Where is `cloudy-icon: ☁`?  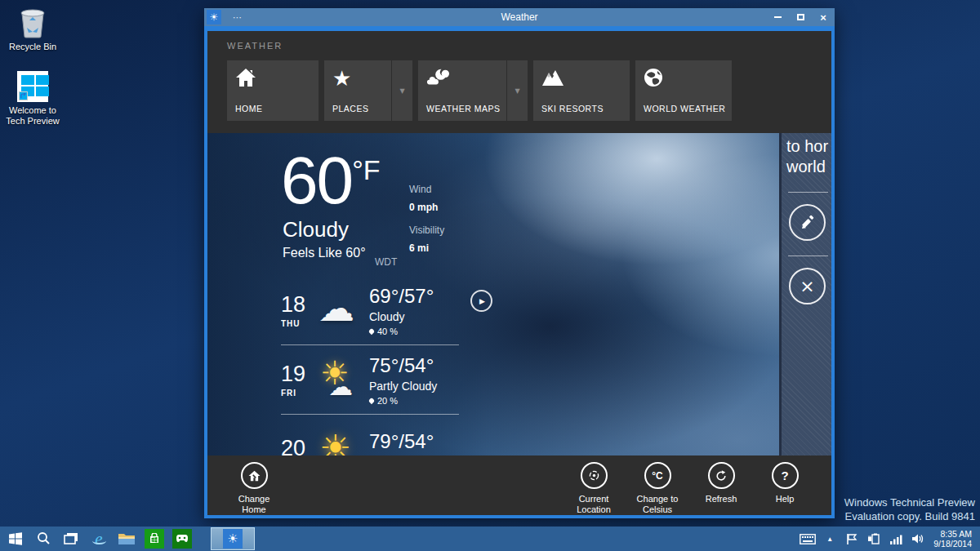 cloudy-icon: ☁ is located at coordinates (343, 310).